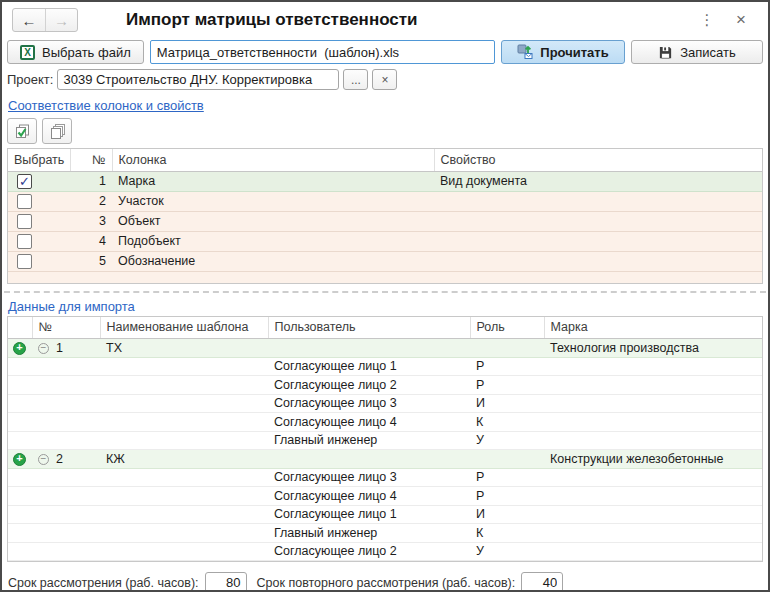 The width and height of the screenshot is (770, 592). I want to click on set-all-flags-button, so click(22, 131).